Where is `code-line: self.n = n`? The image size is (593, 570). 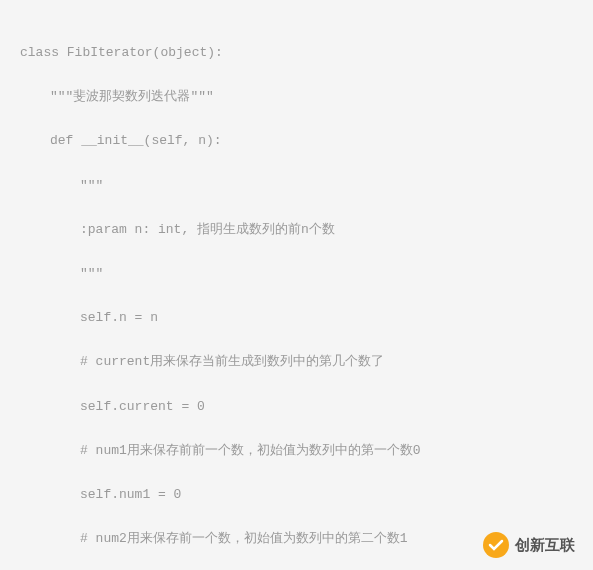 code-line: self.n = n is located at coordinates (296, 318).